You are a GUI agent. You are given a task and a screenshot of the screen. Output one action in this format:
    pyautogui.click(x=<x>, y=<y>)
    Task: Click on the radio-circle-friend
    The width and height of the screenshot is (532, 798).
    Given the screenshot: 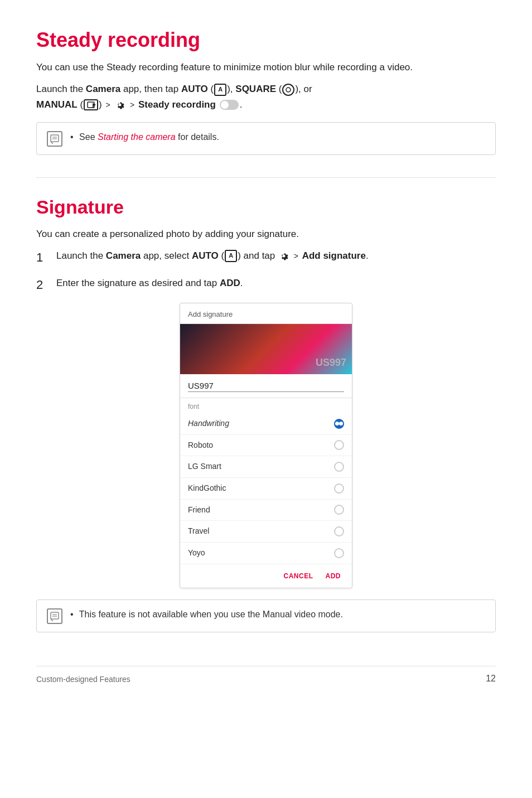 What is the action you would take?
    pyautogui.click(x=339, y=510)
    